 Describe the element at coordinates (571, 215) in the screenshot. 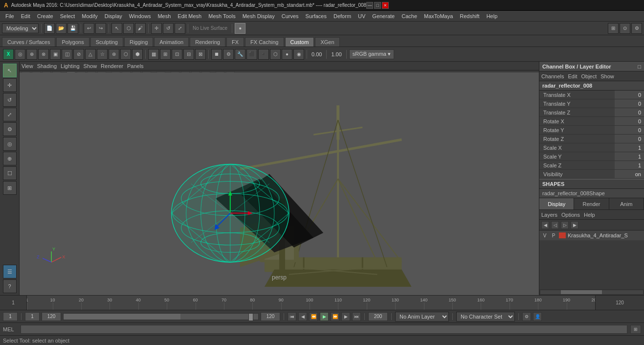

I see `layers-menu-options: Options` at that location.